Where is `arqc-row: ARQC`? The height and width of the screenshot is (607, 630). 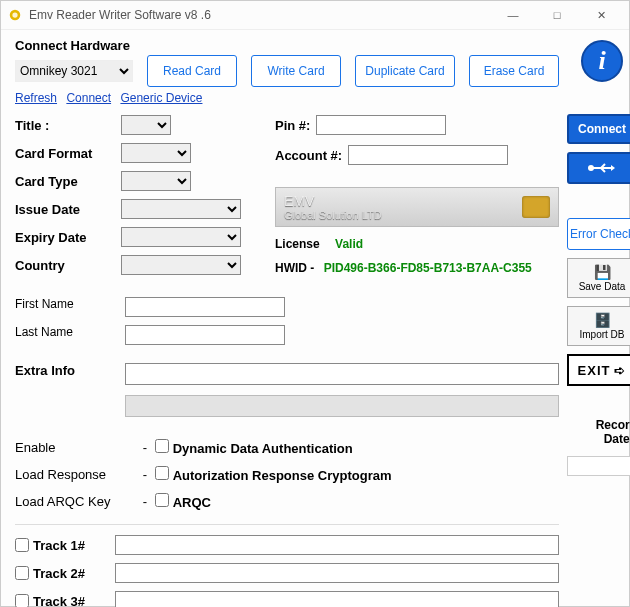
arqc-row: ARQC is located at coordinates (357, 502).